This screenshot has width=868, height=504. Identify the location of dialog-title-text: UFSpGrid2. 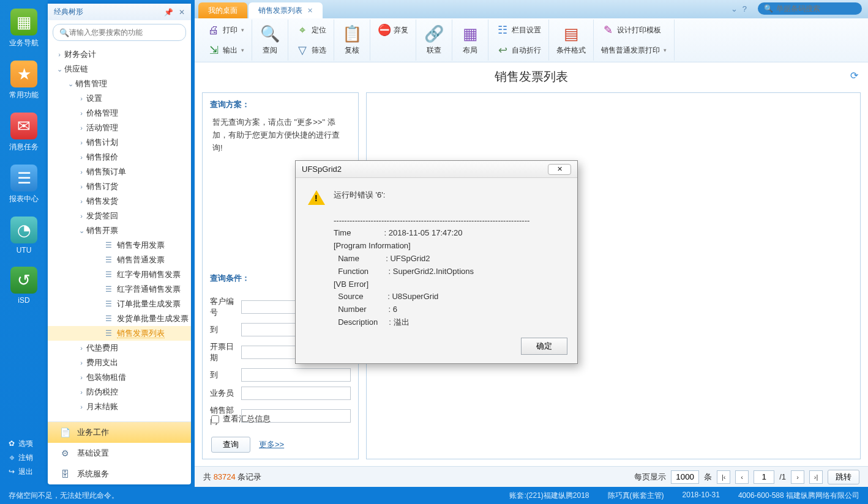
(322, 169).